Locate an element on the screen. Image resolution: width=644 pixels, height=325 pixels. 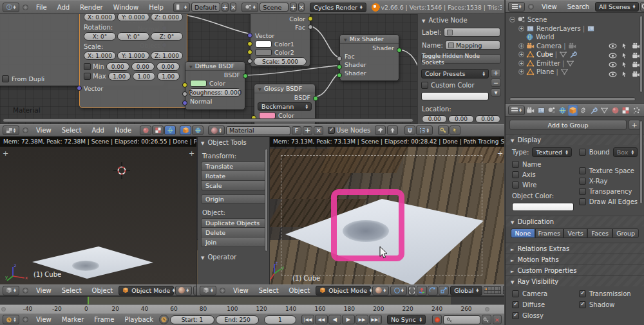
unlink-material-button is located at coordinates (318, 131).